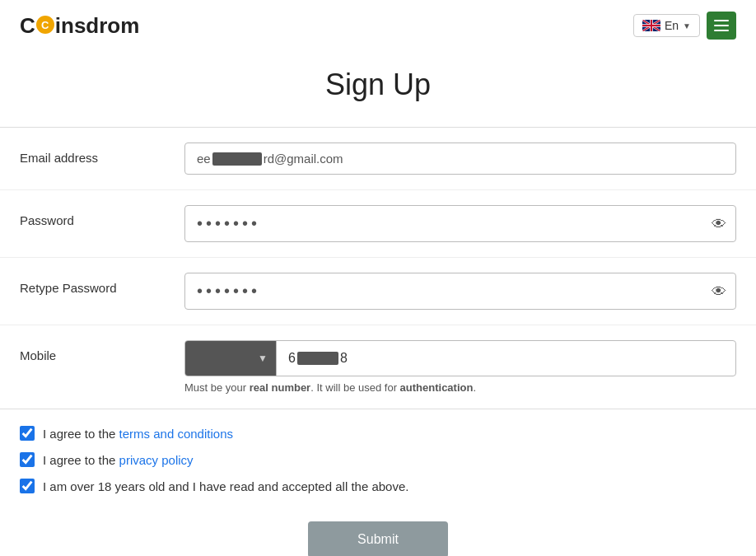 This screenshot has width=756, height=556. What do you see at coordinates (378, 433) in the screenshot?
I see `terms-checkbox-row: I agree to the terms and conditions` at bounding box center [378, 433].